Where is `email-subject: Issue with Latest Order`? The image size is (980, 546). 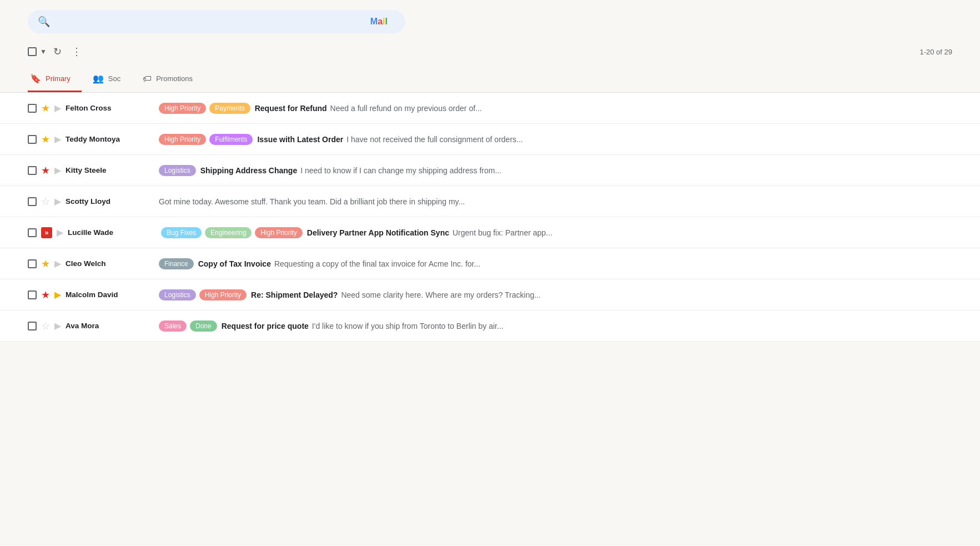
email-subject: Issue with Latest Order is located at coordinates (300, 139).